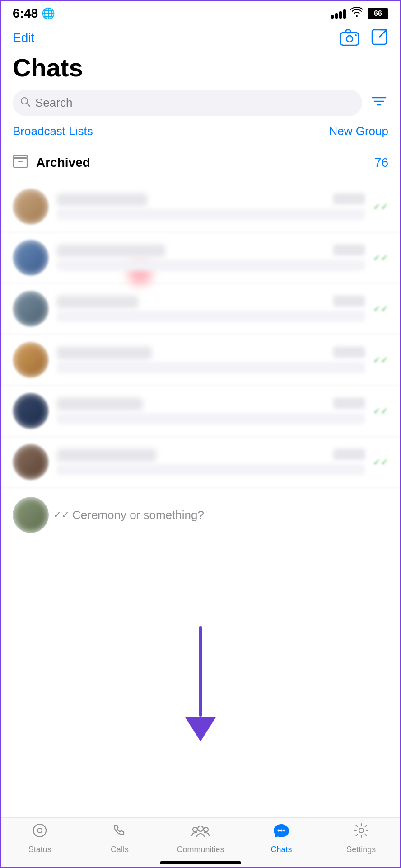 The height and width of the screenshot is (868, 401). What do you see at coordinates (200, 832) in the screenshot?
I see `communities-icon` at bounding box center [200, 832].